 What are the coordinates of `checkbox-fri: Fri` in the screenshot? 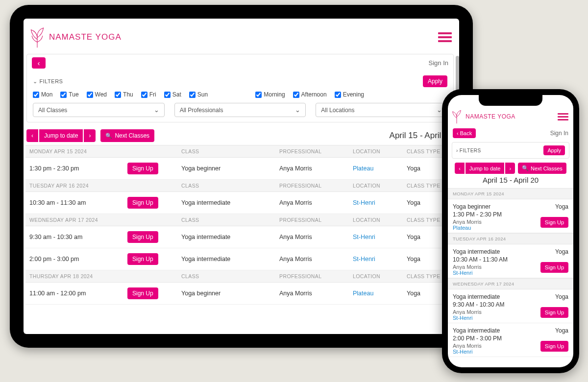 It's located at (149, 95).